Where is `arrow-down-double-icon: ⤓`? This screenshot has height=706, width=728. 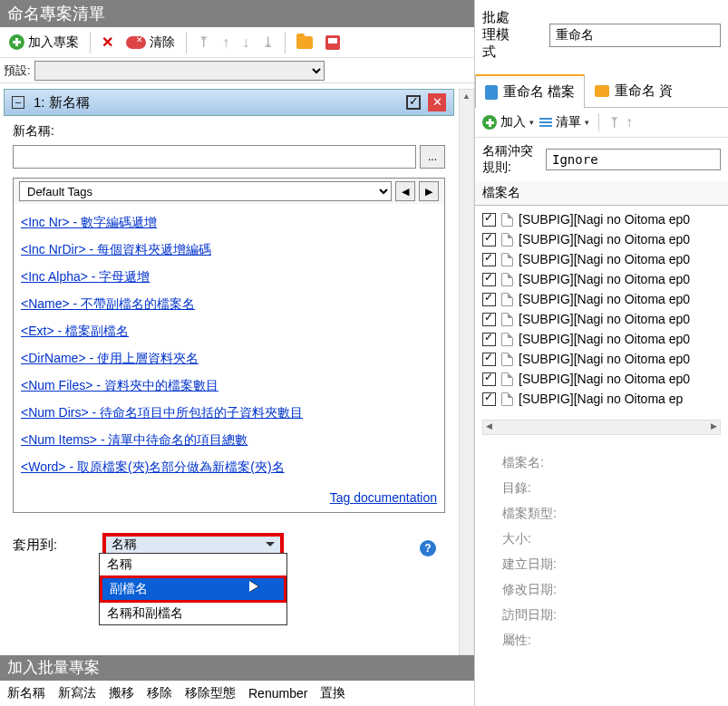
arrow-down-double-icon: ⤓ is located at coordinates (268, 42).